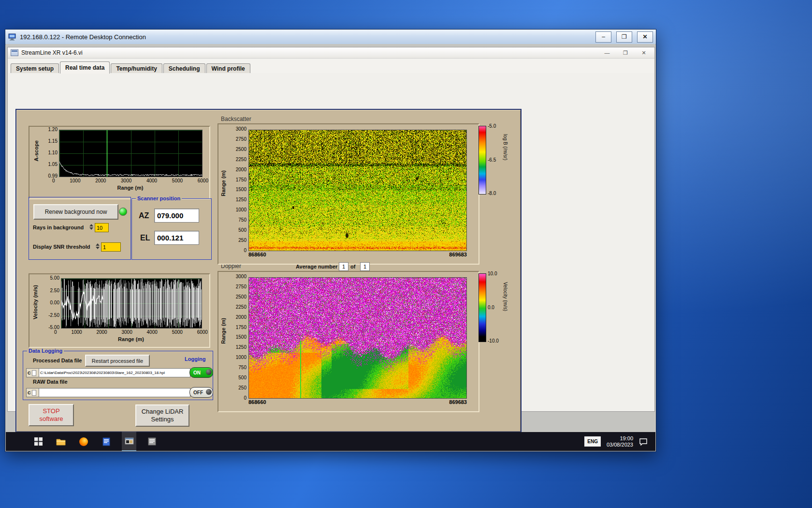  What do you see at coordinates (644, 53) in the screenshot?
I see `vi-close-button: ✕` at bounding box center [644, 53].